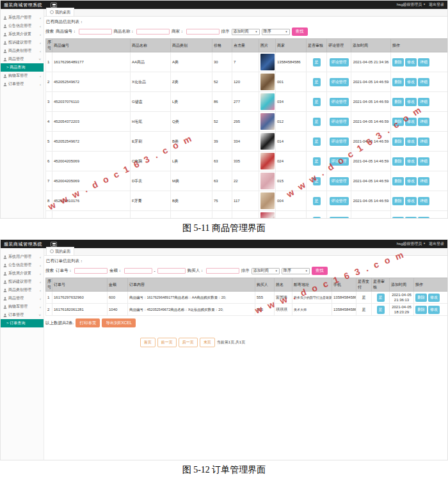  Describe the element at coordinates (91, 271) in the screenshot. I see `order-no-input` at that location.